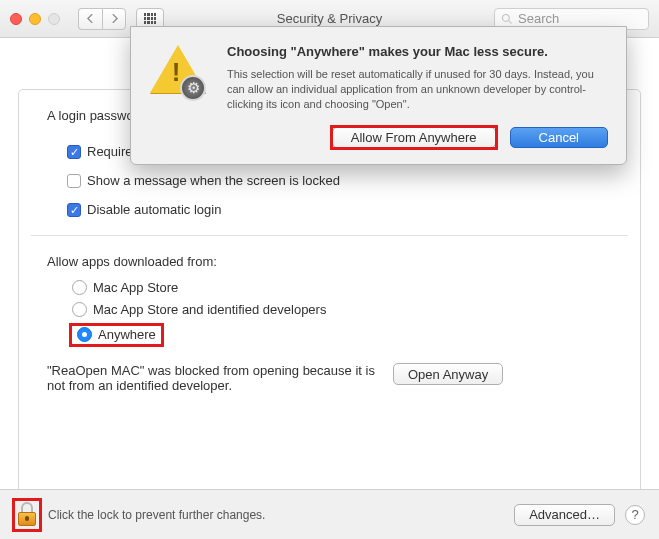 The width and height of the screenshot is (659, 539). Describe the element at coordinates (212, 378) in the screenshot. I see `blocked-app-text: "ReaOpen MAC" was blocked from opening b…` at that location.